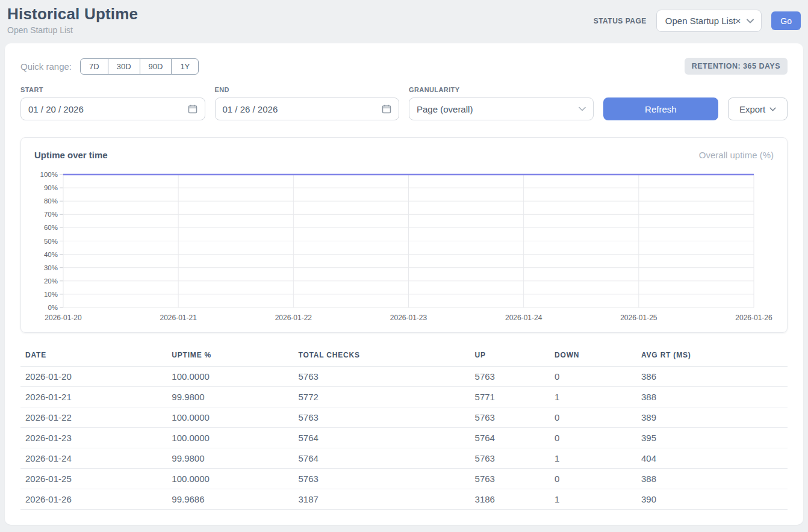 The width and height of the screenshot is (808, 532). Describe the element at coordinates (71, 155) in the screenshot. I see `chart-title: Uptime over time` at that location.